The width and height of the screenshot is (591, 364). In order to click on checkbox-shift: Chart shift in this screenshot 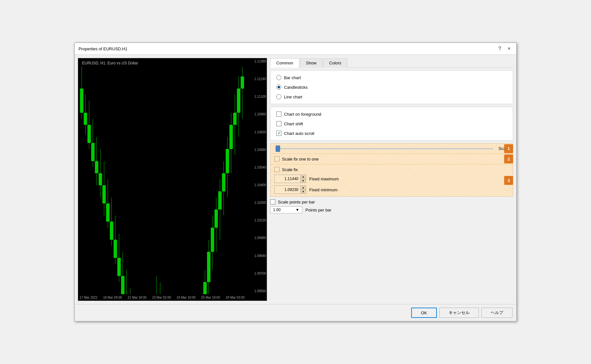, I will do `click(392, 124)`.